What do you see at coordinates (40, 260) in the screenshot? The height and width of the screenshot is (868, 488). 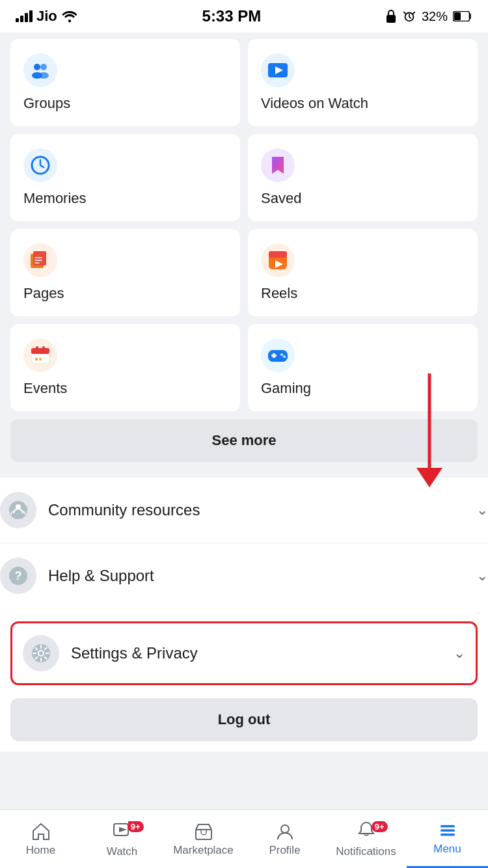 I see `pages-icon-wrap` at bounding box center [40, 260].